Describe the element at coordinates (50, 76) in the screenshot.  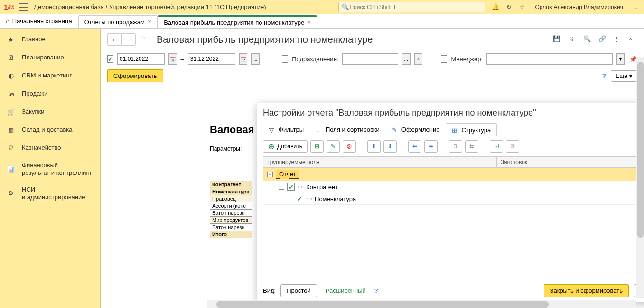
I see `sidebar-item-crm: ◐ CRM и маркетинг` at that location.